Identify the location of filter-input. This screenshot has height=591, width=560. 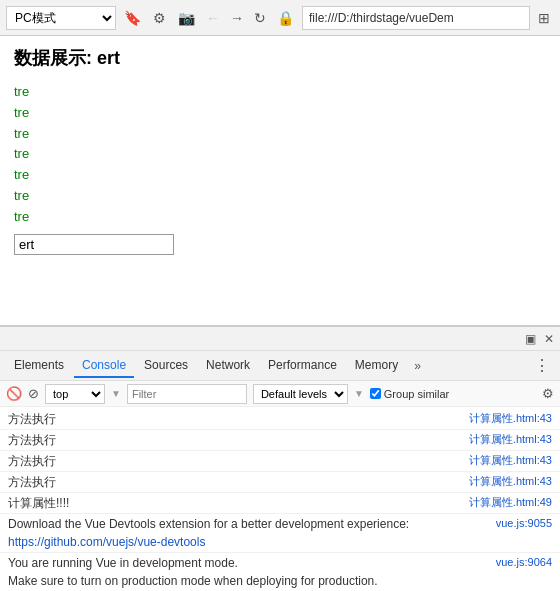
(187, 394).